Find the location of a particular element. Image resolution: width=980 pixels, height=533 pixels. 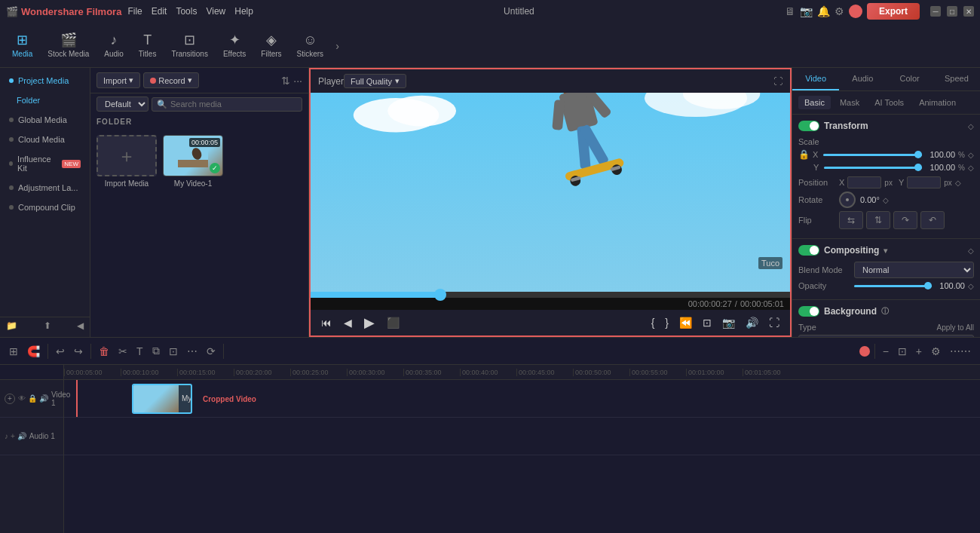

more-options-icon: ··· is located at coordinates (298, 81).